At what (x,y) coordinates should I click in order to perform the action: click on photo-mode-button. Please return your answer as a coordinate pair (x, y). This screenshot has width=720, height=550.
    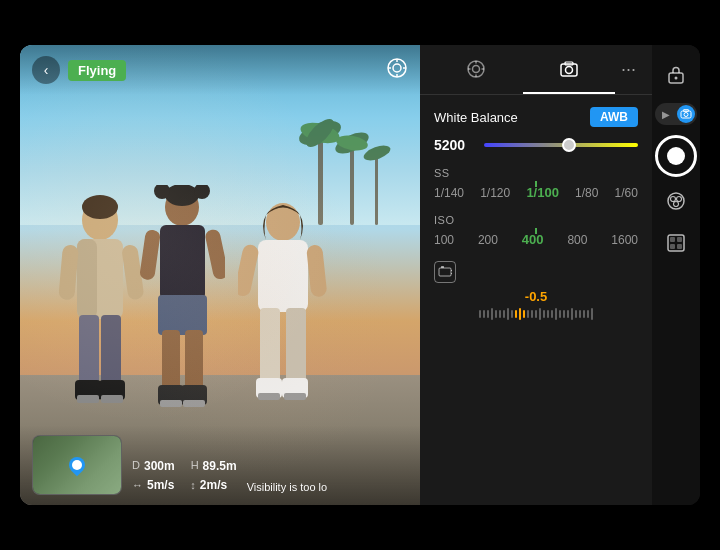
    Looking at the image, I should click on (686, 114).